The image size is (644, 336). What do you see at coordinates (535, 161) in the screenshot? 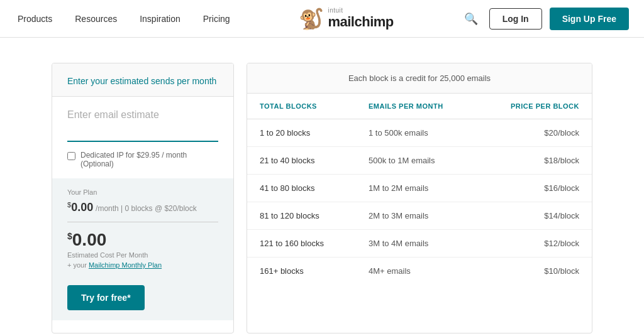
I see `cell-price: $18/block` at bounding box center [535, 161].